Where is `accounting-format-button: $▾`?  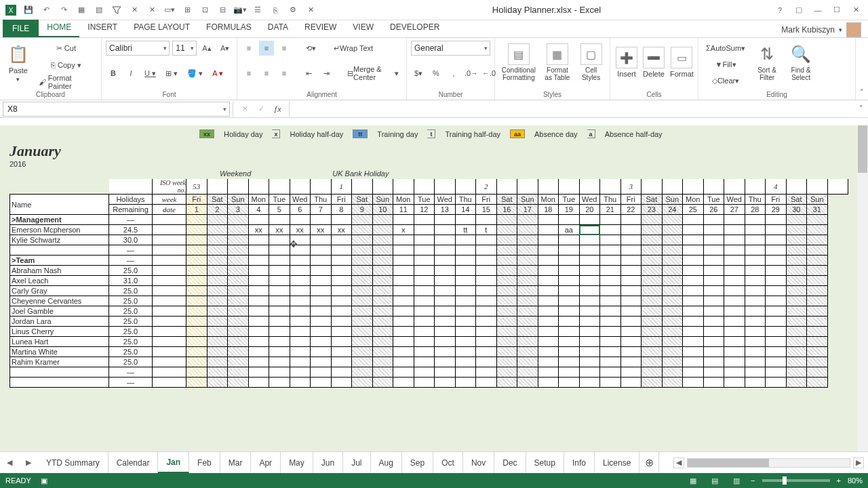 accounting-format-button: $▾ is located at coordinates (418, 73).